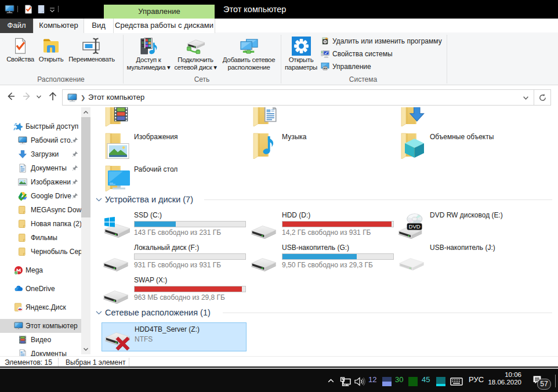 The height and width of the screenshot is (392, 558). I want to click on yandex-disk-icon, so click(19, 307).